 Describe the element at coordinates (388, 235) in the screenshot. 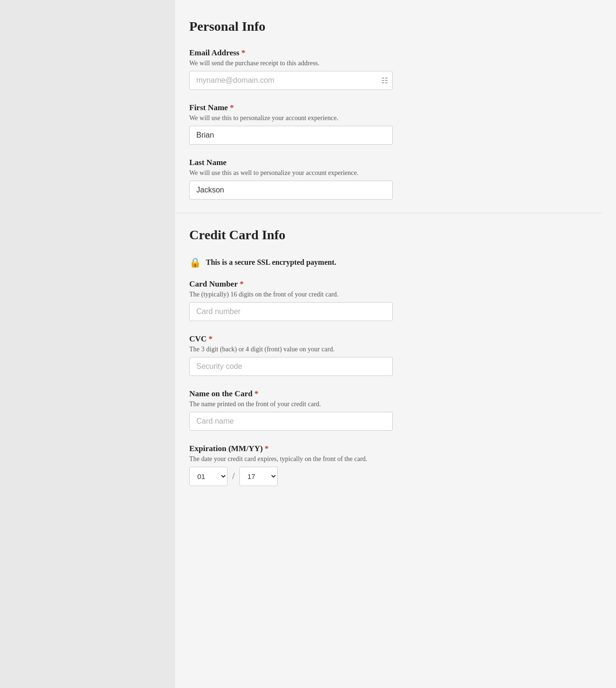

I see `credit-card-title: Credit Card Info` at that location.